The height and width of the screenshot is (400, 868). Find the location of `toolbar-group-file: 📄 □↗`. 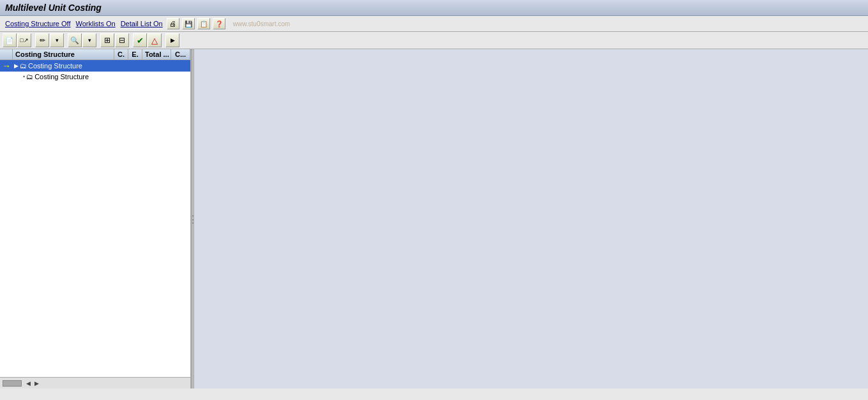

toolbar-group-file: 📄 □↗ is located at coordinates (17, 40).